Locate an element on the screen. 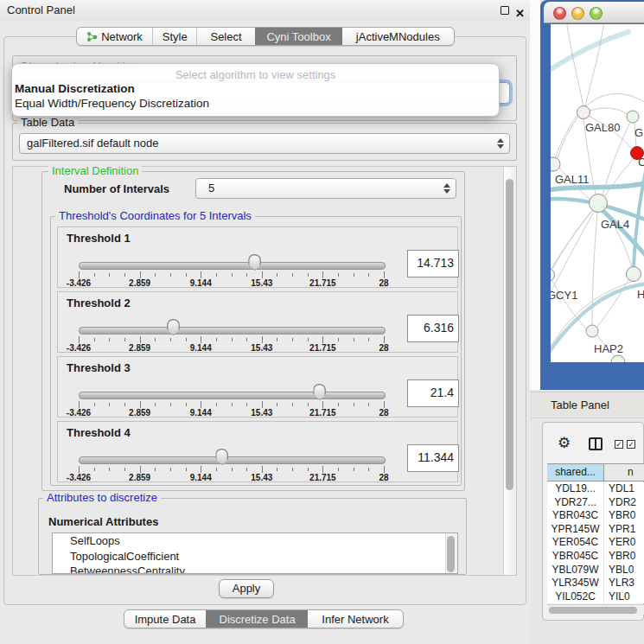  node-label-gal80: GAL80 is located at coordinates (603, 128).